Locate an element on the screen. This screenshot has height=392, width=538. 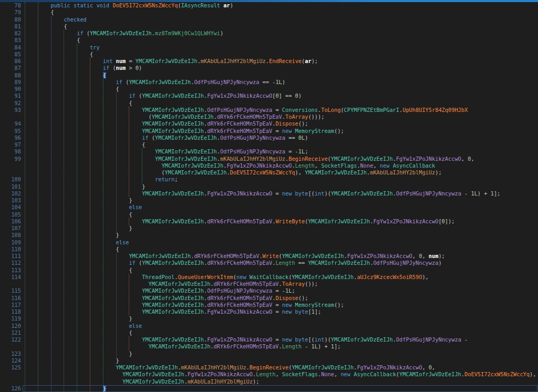
code-line: try is located at coordinates (282, 47).